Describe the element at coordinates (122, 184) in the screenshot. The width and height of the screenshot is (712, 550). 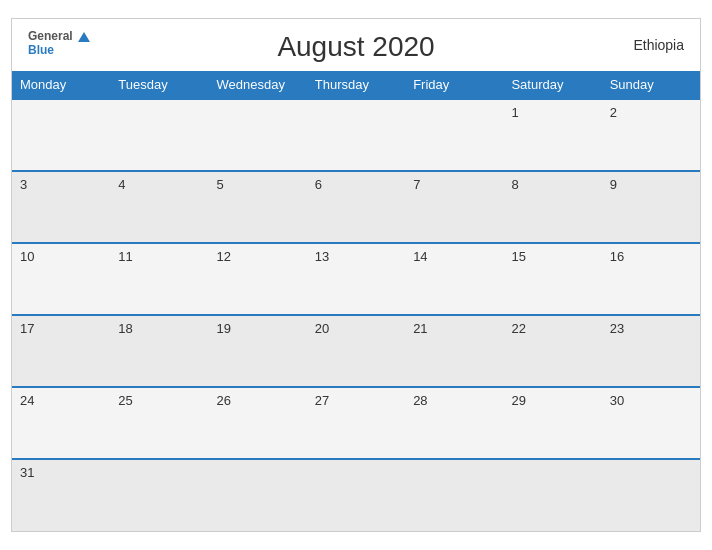
I see `day-number: 4` at that location.